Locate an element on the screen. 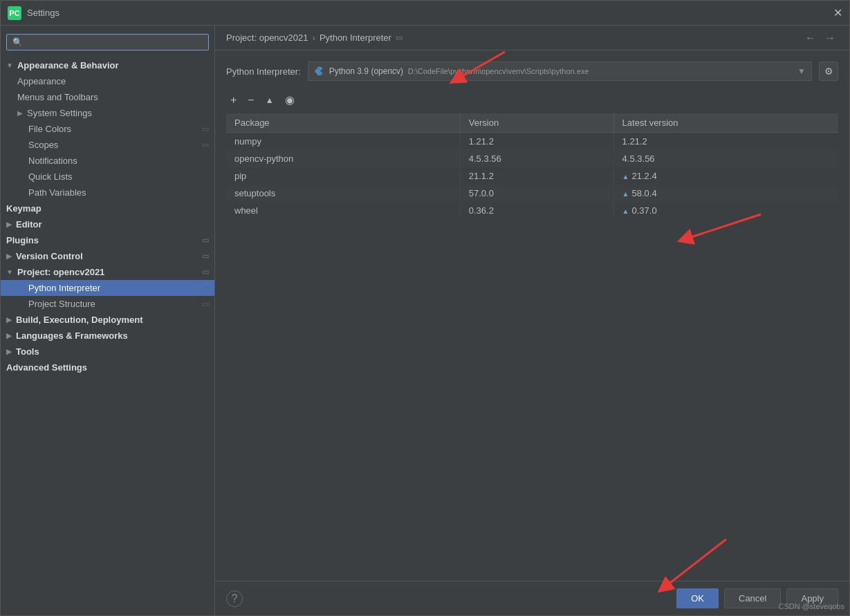 This screenshot has width=850, height=616. sidebar-item-label: Notifications is located at coordinates (119, 160).